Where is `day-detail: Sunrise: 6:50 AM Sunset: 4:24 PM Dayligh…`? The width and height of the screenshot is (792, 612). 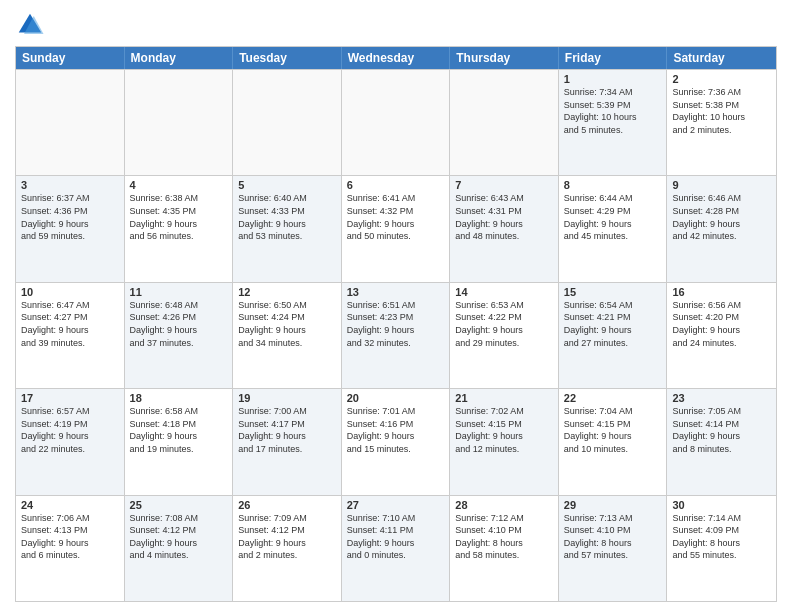 day-detail: Sunrise: 6:50 AM Sunset: 4:24 PM Dayligh… is located at coordinates (287, 324).